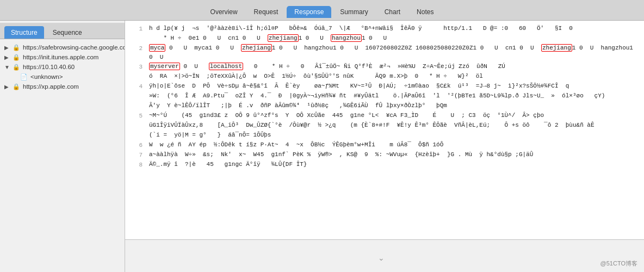 Image resolution: width=644 pixels, height=272 pixels. Describe the element at coordinates (394, 86) in the screenshot. I see `line-content: ÿh|o|E`ôse D PÔ Vè÷sDµ â~ê§&°î Â Ê`èy øa…` at that location.